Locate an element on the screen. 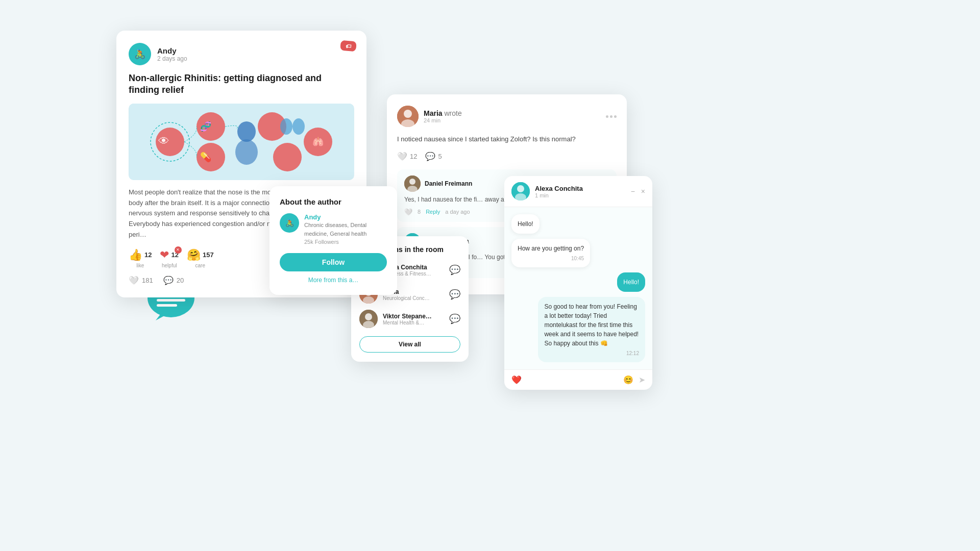 This screenshot has width=980, height=551. author-card-name: Andy is located at coordinates (346, 217).